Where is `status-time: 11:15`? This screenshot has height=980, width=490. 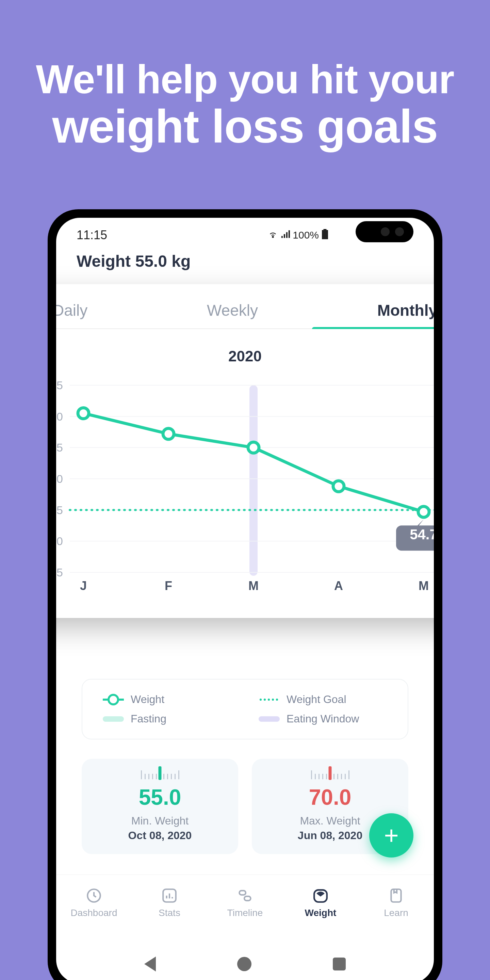
status-time: 11:15 is located at coordinates (92, 235).